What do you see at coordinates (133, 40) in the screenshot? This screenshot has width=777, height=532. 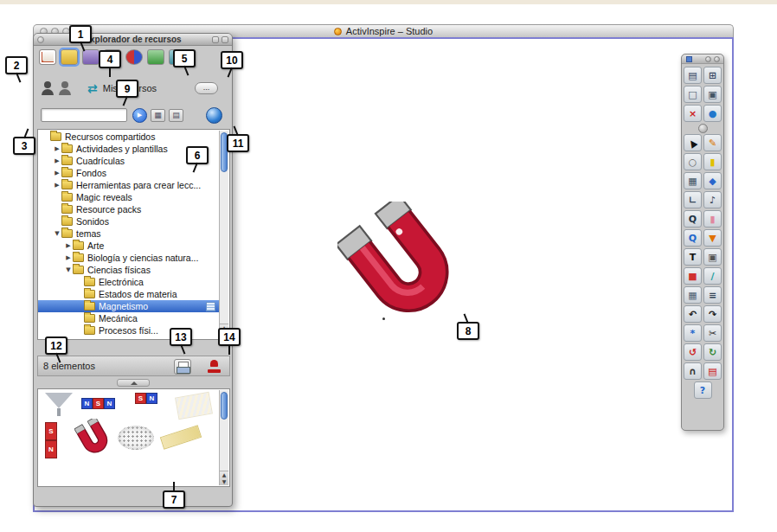 I see `panel-titlebar: Explorador de recursos` at bounding box center [133, 40].